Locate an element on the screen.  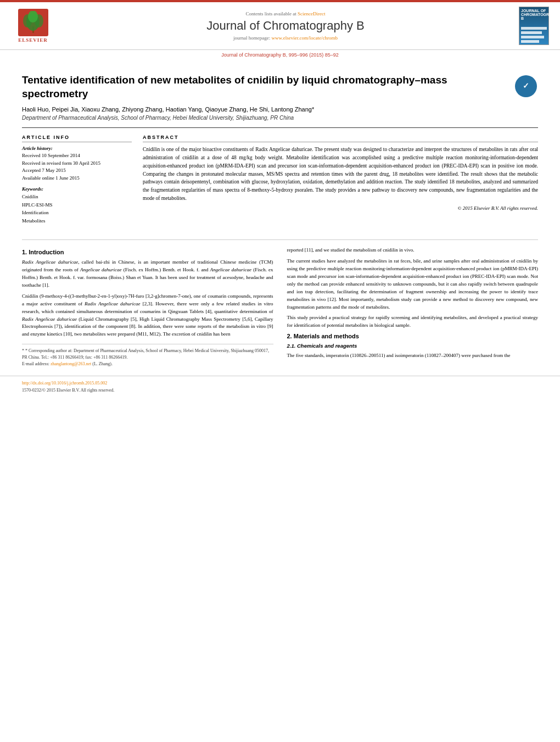
intro-para1: Radix Angelicae dahuricae, called bai-zh… is located at coordinates (148, 274).